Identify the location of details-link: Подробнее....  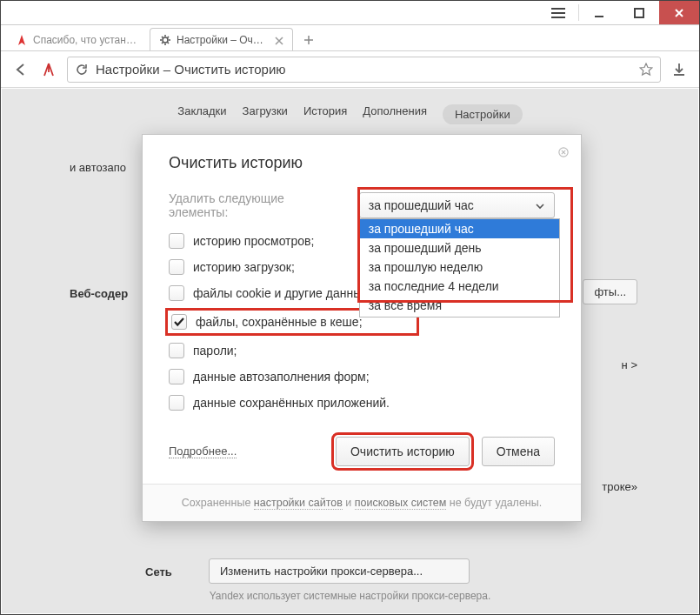
(203, 451).